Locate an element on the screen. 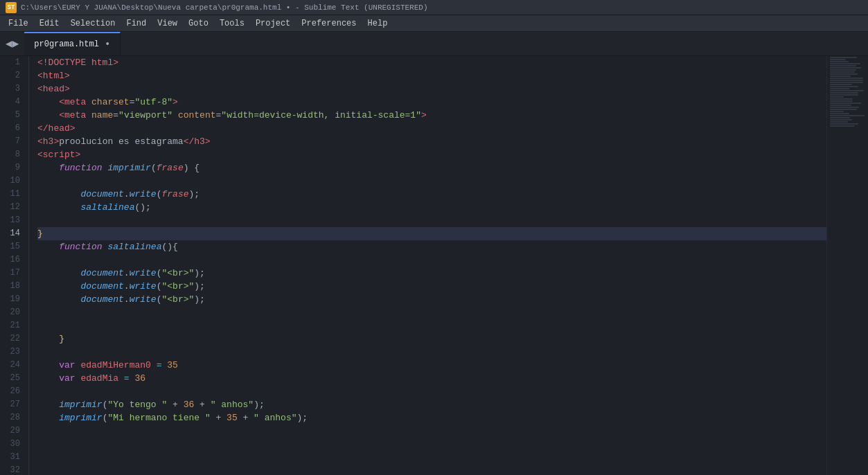 The width and height of the screenshot is (868, 475). code-line-1: <!DOCTYPE html> is located at coordinates (432, 62).